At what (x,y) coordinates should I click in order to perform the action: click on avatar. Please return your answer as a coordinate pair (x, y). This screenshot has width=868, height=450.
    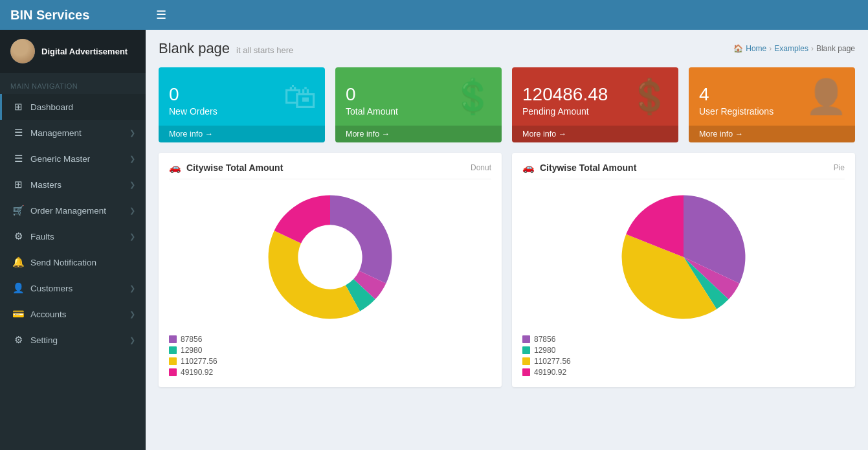
    Looking at the image, I should click on (23, 51).